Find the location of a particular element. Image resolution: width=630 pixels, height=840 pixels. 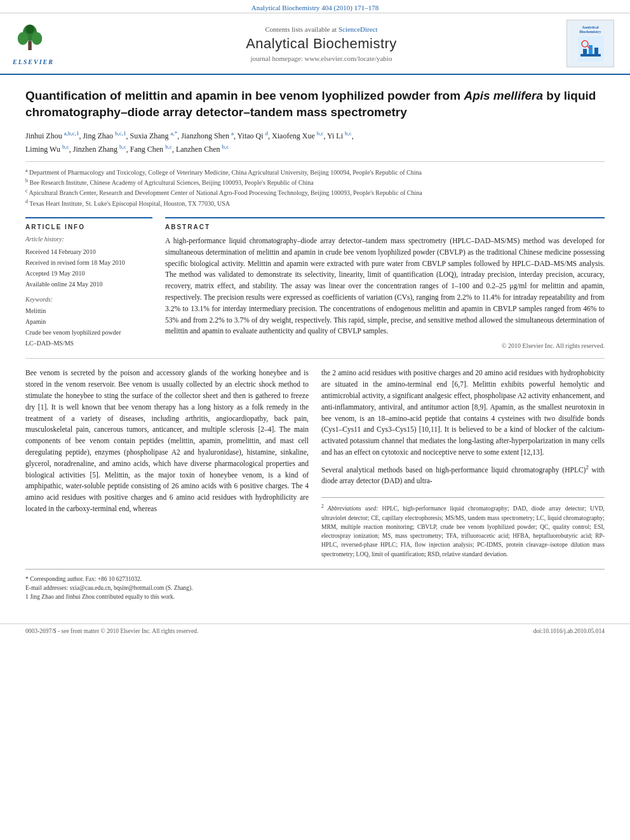

journal-title: Analytical Biochemistry is located at coordinates (321, 44).